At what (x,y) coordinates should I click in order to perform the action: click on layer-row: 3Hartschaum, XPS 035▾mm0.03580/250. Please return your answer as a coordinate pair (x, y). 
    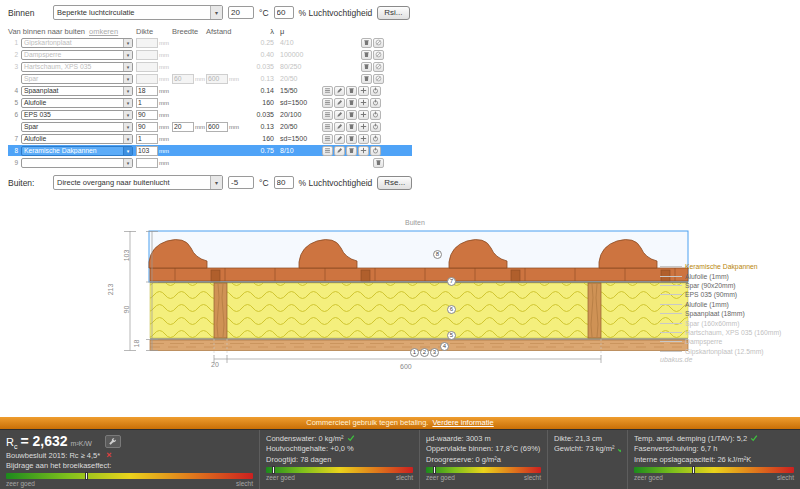
    Looking at the image, I should click on (210, 66).